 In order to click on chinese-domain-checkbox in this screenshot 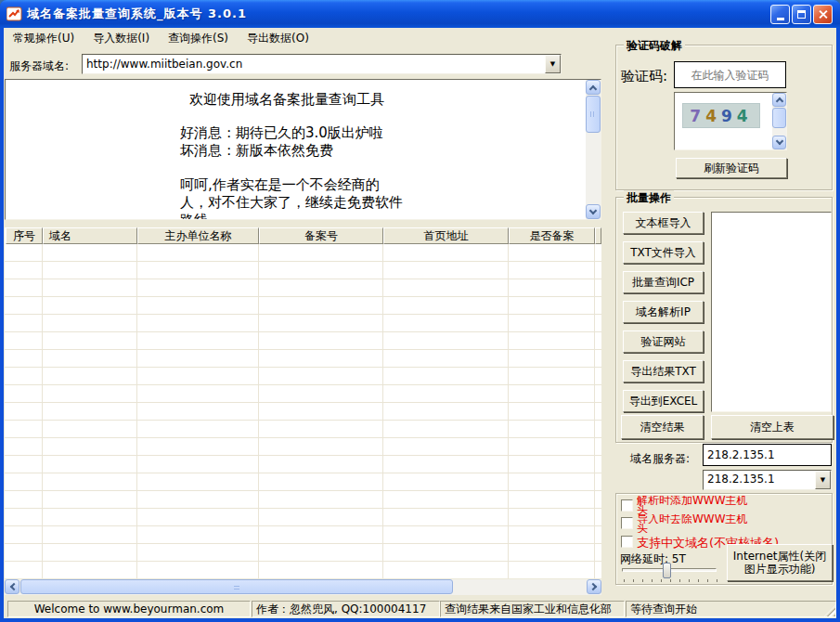, I will do `click(627, 542)`.